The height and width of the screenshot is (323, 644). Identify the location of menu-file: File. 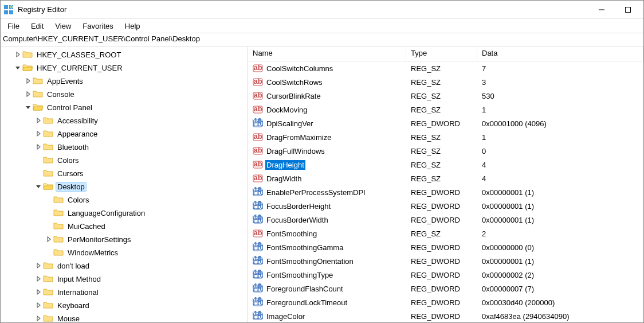
(14, 26).